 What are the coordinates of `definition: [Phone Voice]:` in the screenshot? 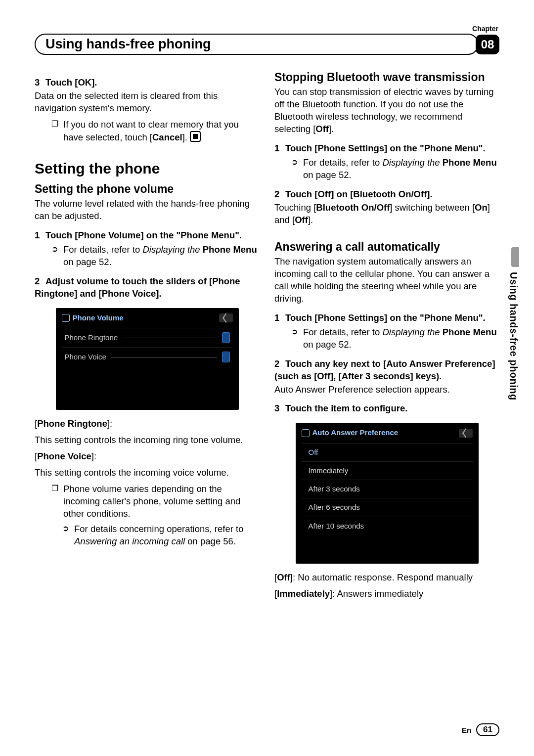 It's located at (147, 457).